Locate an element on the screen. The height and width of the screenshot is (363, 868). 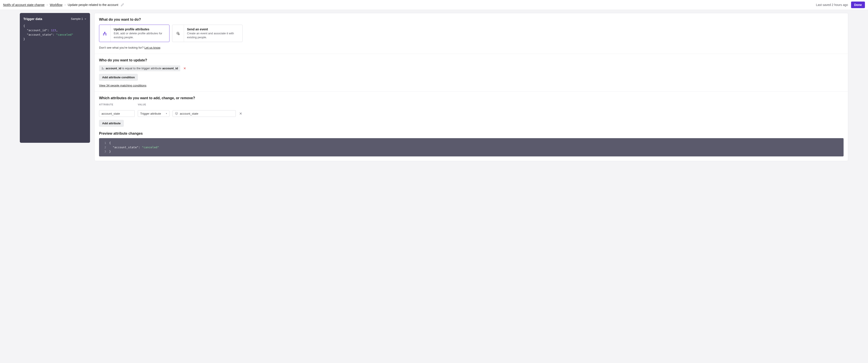
sample-selector: Sample 1 is located at coordinates (79, 19).